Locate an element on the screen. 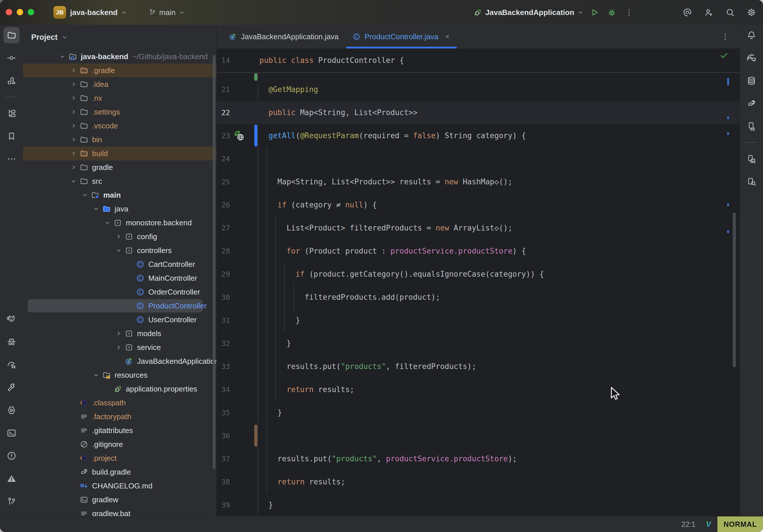 The width and height of the screenshot is (763, 532). caret-position: 22:1 is located at coordinates (689, 524).